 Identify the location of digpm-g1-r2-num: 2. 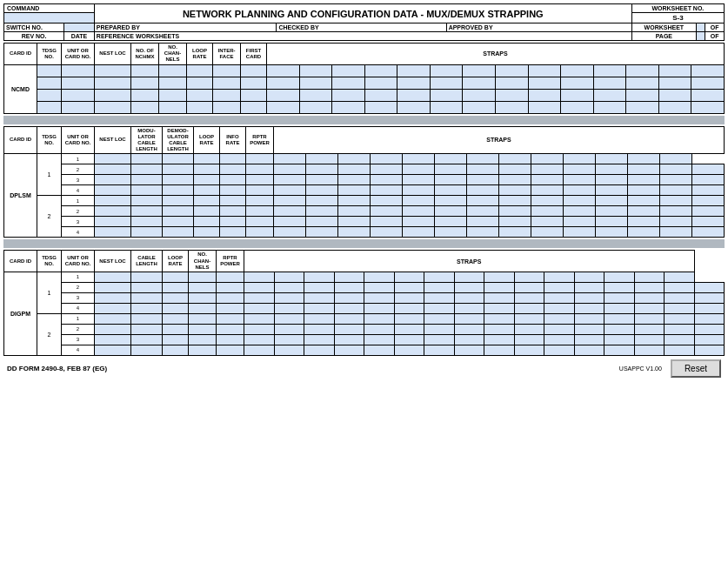
(78, 287).